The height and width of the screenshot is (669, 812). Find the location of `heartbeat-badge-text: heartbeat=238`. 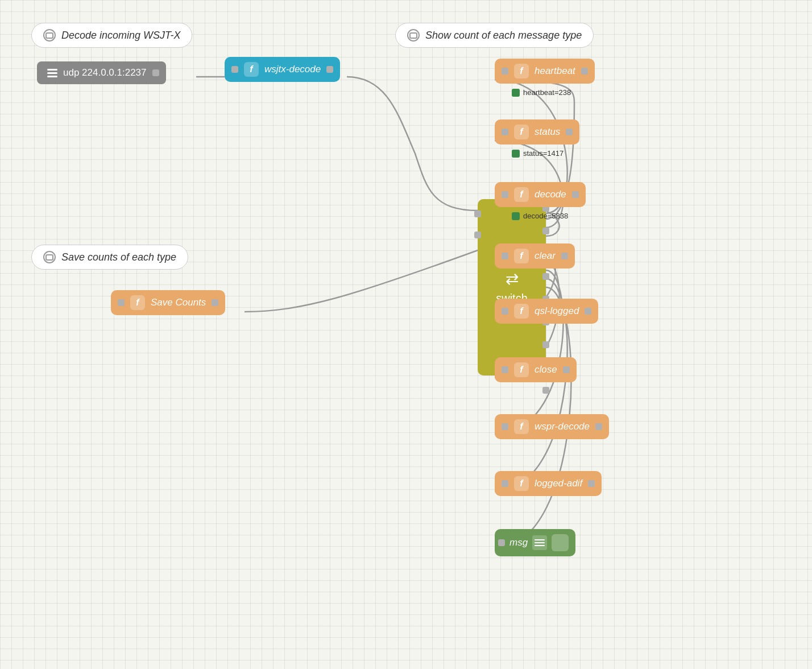

heartbeat-badge-text: heartbeat=238 is located at coordinates (547, 92).